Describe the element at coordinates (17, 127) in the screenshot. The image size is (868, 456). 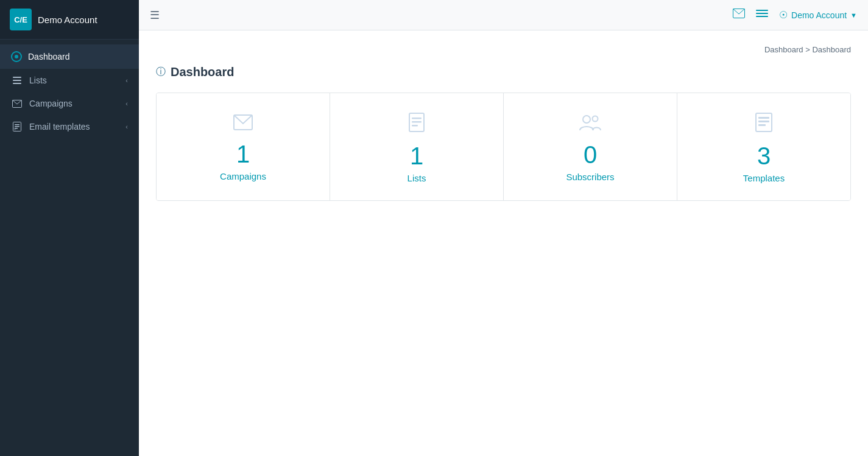
I see `template-icon: T` at that location.